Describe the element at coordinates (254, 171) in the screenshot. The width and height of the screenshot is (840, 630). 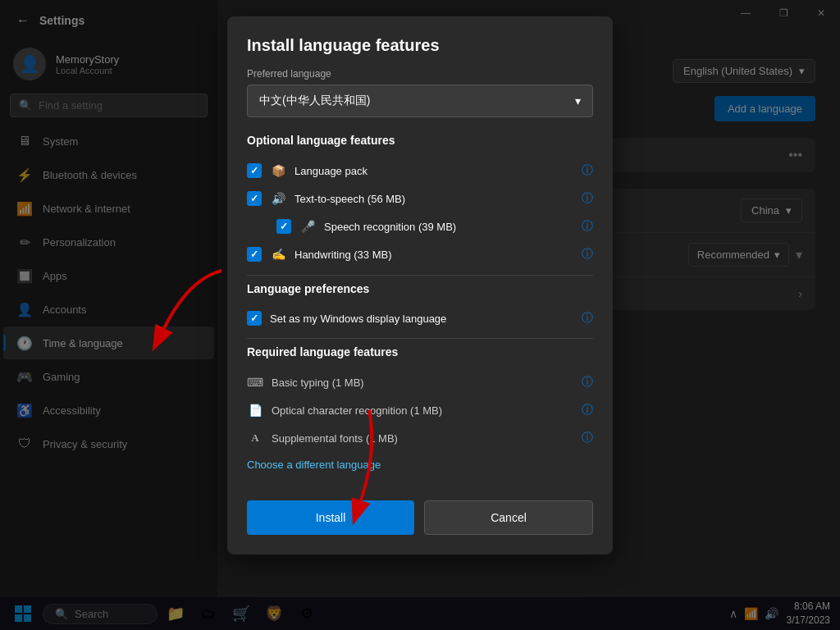
I see `language-pack-checkbox: ✓` at that location.